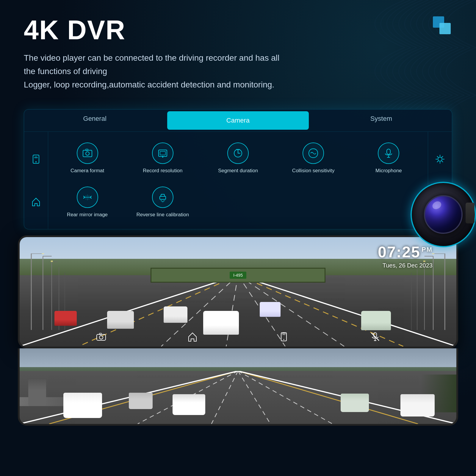 This screenshot has height=476, width=476. I want to click on microphone-icon-circle, so click(389, 153).